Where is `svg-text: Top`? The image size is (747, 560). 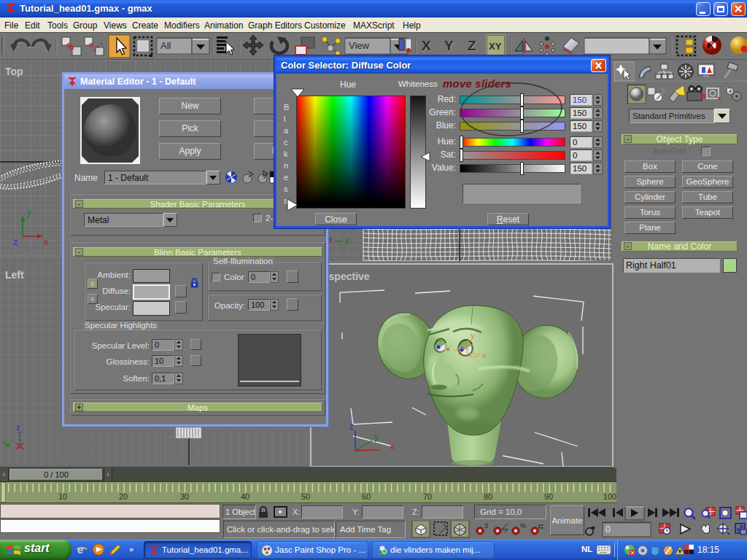
svg-text: Top is located at coordinates (15, 71).